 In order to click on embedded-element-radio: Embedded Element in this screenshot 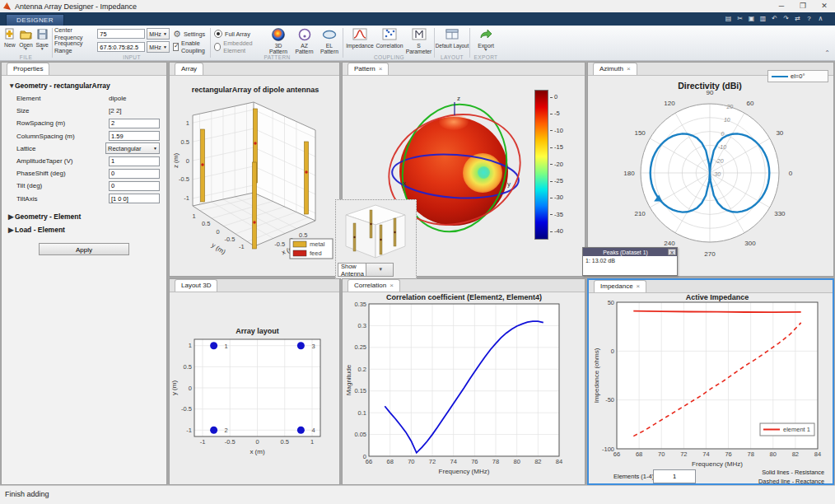, I will do `click(240, 47)`.